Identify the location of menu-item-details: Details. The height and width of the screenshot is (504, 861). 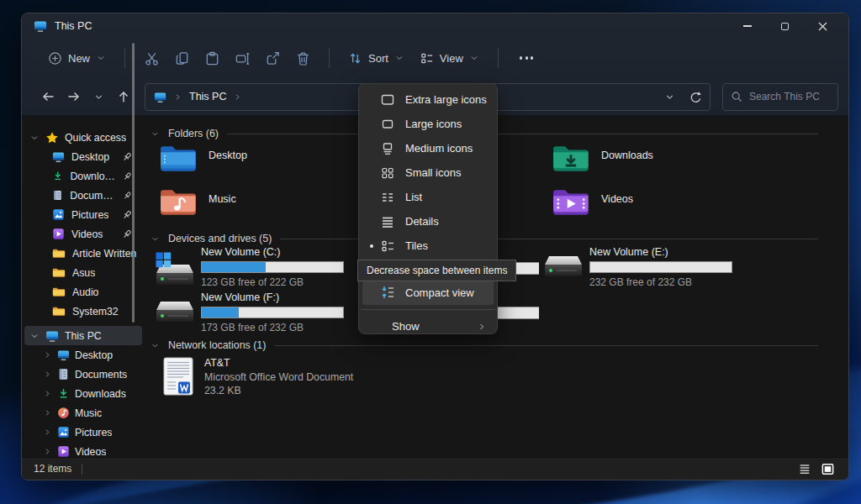
(428, 222).